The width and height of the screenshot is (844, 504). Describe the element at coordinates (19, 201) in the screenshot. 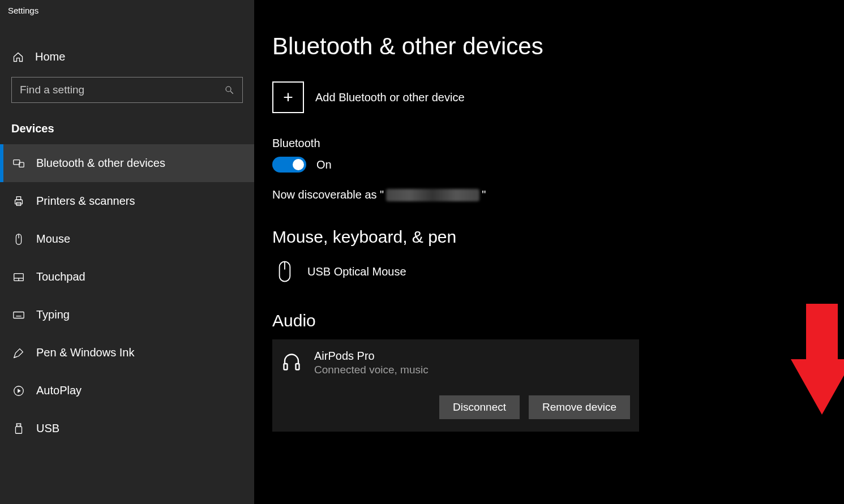

I see `printer-icon` at that location.